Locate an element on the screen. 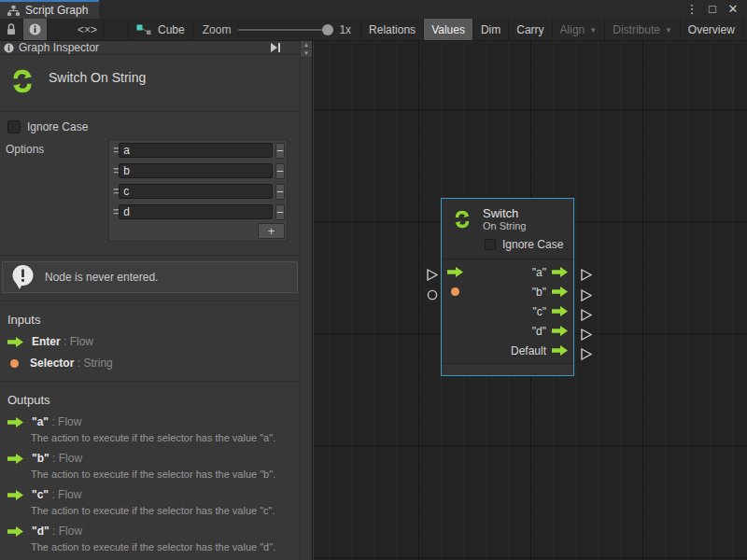  overview-button: Overview is located at coordinates (712, 30).